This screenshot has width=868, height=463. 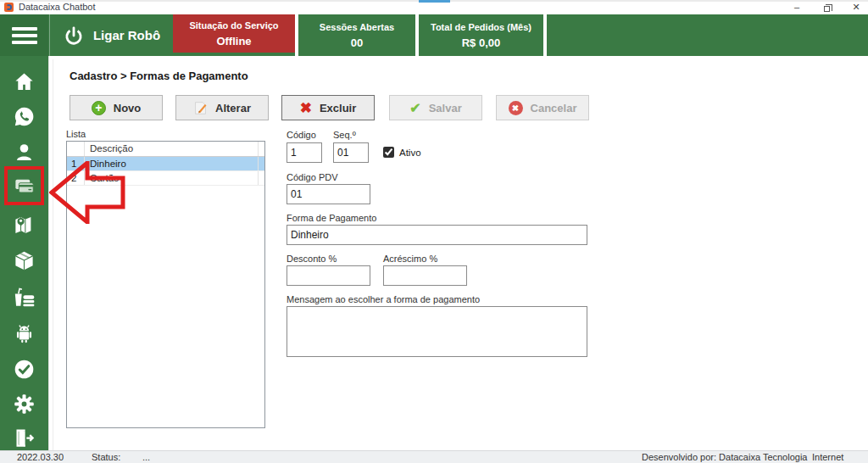 What do you see at coordinates (302, 135) in the screenshot?
I see `codigo-label: Código` at bounding box center [302, 135].